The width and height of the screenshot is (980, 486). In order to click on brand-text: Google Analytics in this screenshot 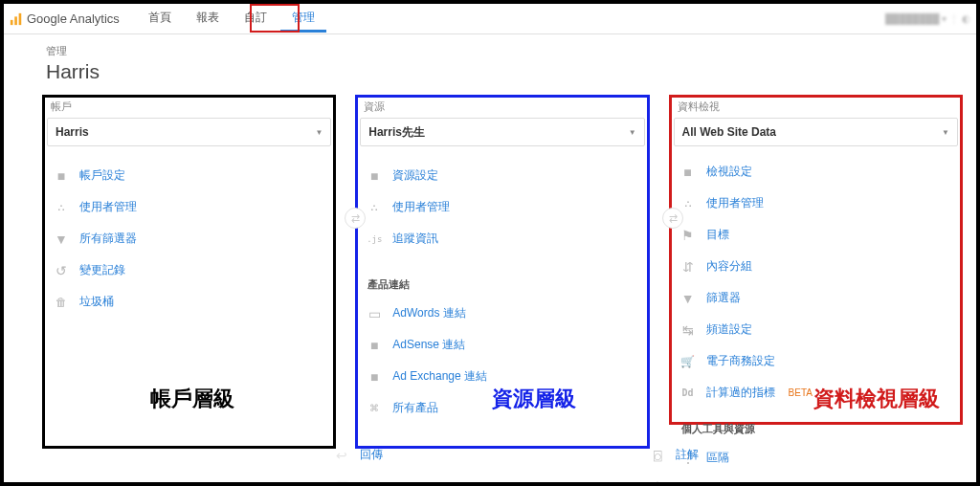, I will do `click(73, 19)`.